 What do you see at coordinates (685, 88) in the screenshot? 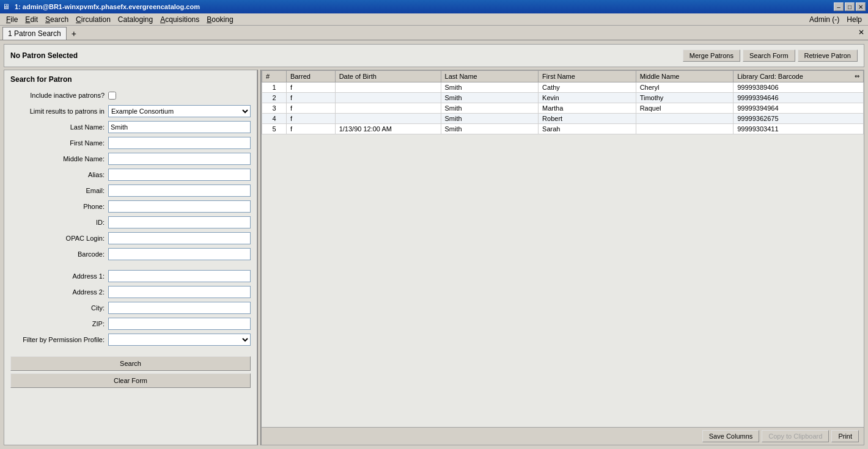
I see `cell-middlename: Cheryl` at bounding box center [685, 88].